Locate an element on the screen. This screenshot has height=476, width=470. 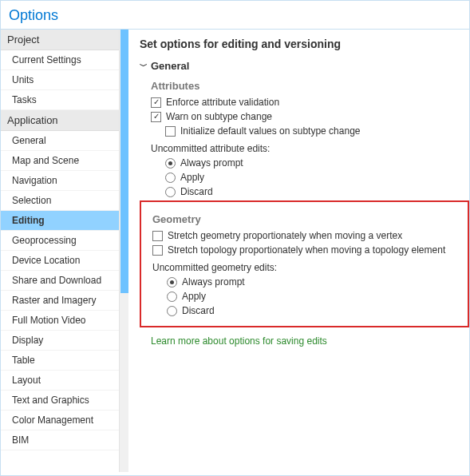
stretch-geom-checkbox is located at coordinates (158, 236).